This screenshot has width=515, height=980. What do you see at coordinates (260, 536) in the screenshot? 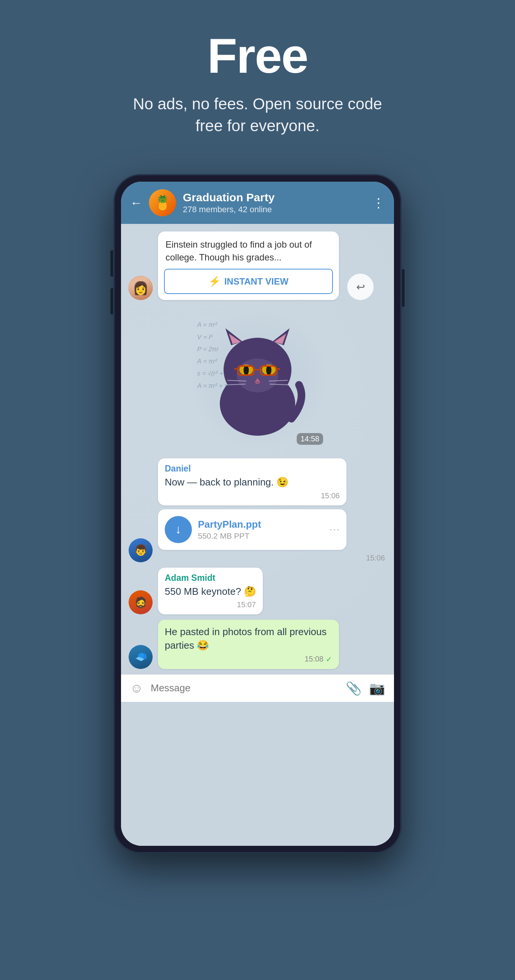
I see `file-size: 550.2 MB PPT` at bounding box center [260, 536].